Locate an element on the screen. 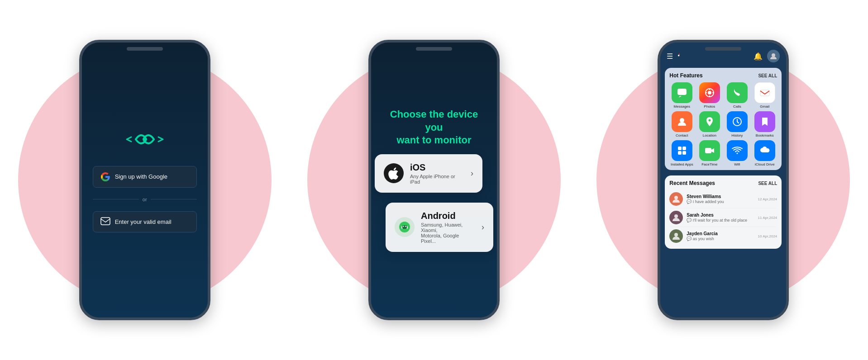 The height and width of the screenshot is (360, 868). app-label: FaceTime is located at coordinates (710, 165).